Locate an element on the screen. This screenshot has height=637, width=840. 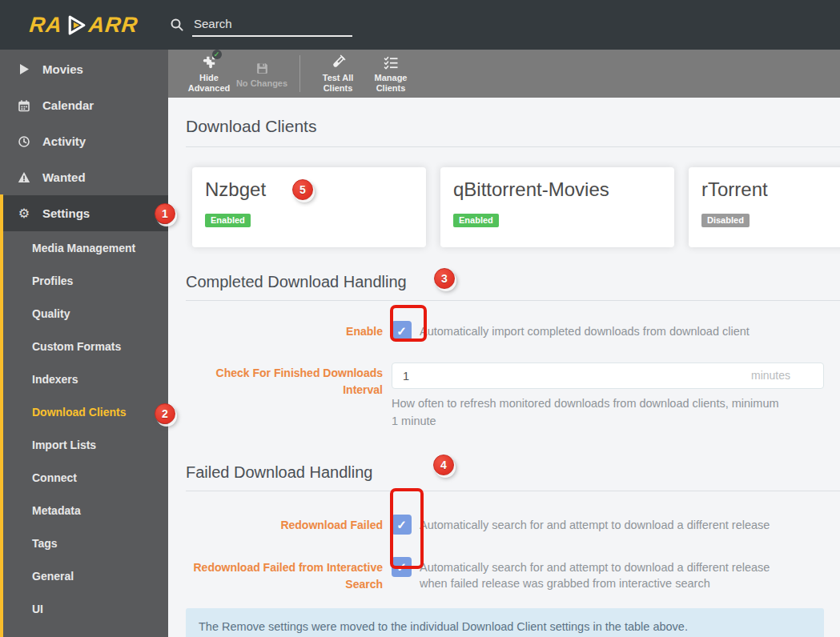
sidebar-item-download-clients: Download Clients is located at coordinates (84, 411).